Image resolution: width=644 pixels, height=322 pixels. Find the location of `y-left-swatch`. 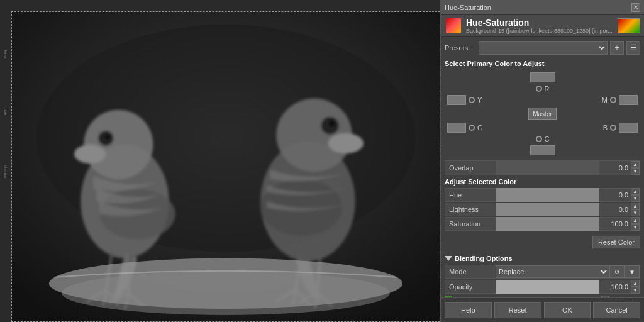

y-left-swatch is located at coordinates (457, 100).